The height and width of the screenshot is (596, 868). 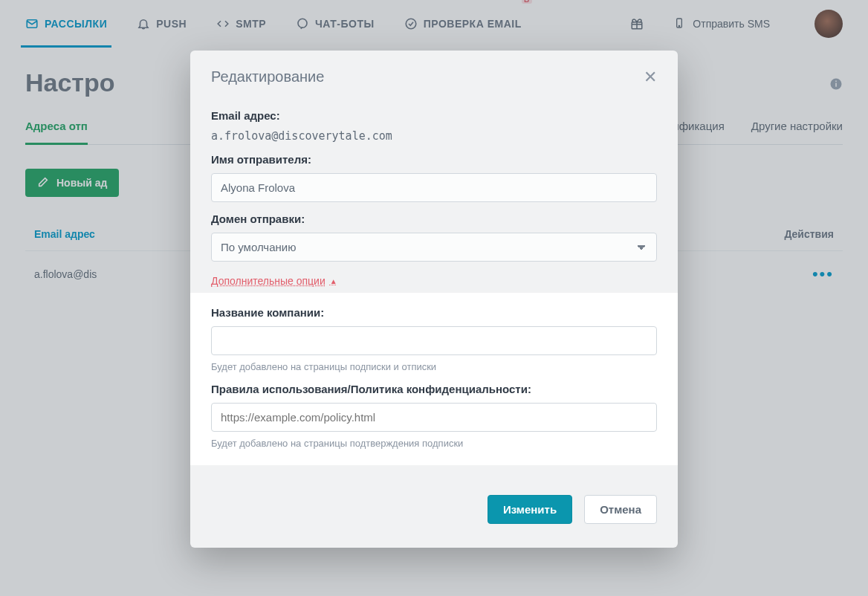 I want to click on domain-select: По умолчанию, so click(x=434, y=247).